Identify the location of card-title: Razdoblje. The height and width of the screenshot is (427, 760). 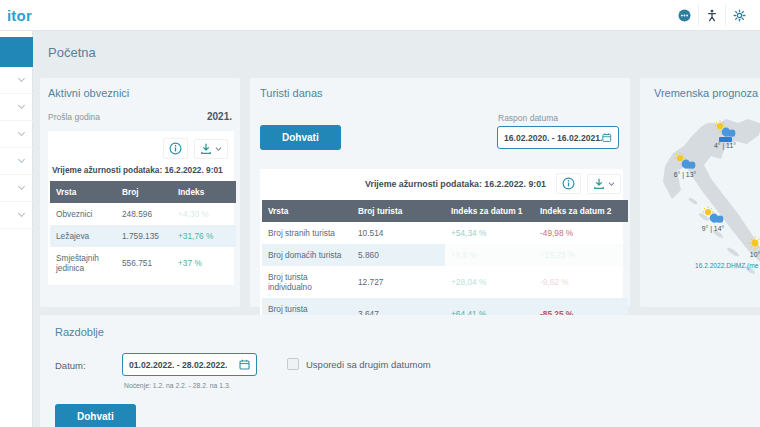
(408, 332).